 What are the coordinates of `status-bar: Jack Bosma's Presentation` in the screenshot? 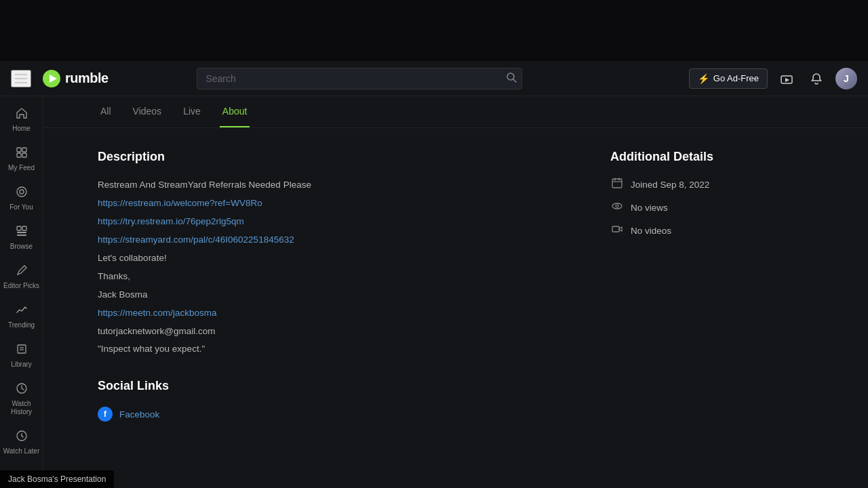 It's located at (57, 479).